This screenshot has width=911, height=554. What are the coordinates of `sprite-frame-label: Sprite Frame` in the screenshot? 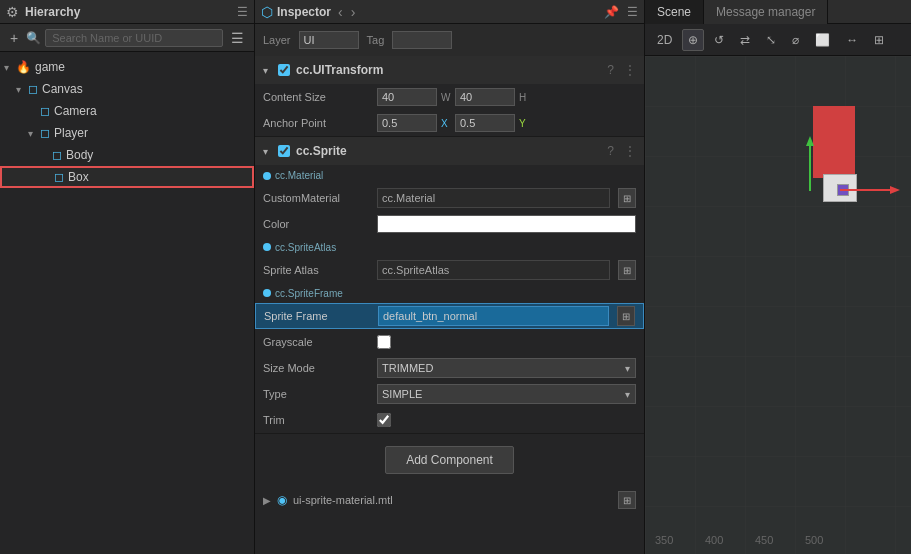 It's located at (319, 316).